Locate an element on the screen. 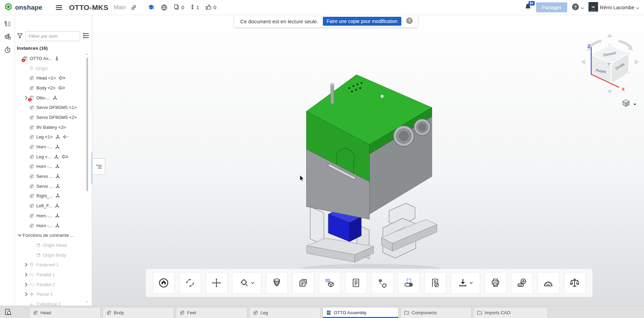 This screenshot has height=318, width=644. scroll-up-icon: ⌃ is located at coordinates (87, 56).